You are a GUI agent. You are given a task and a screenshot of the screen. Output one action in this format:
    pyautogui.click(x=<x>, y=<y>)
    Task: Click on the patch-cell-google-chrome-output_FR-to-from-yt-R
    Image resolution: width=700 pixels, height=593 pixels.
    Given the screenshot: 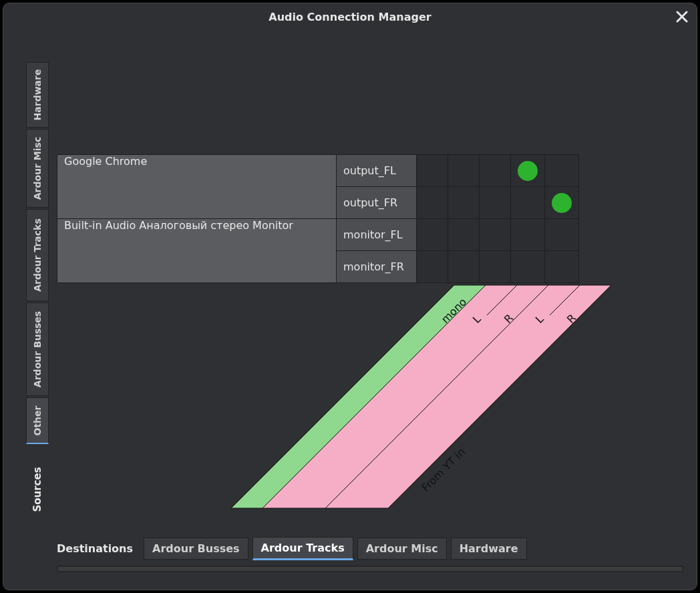 What is the action you would take?
    pyautogui.click(x=562, y=203)
    